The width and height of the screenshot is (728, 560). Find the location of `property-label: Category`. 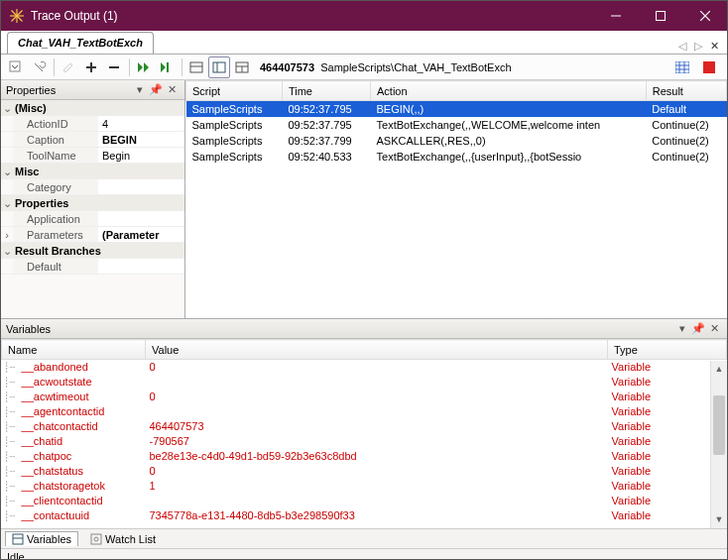

property-label: Category is located at coordinates (56, 186).